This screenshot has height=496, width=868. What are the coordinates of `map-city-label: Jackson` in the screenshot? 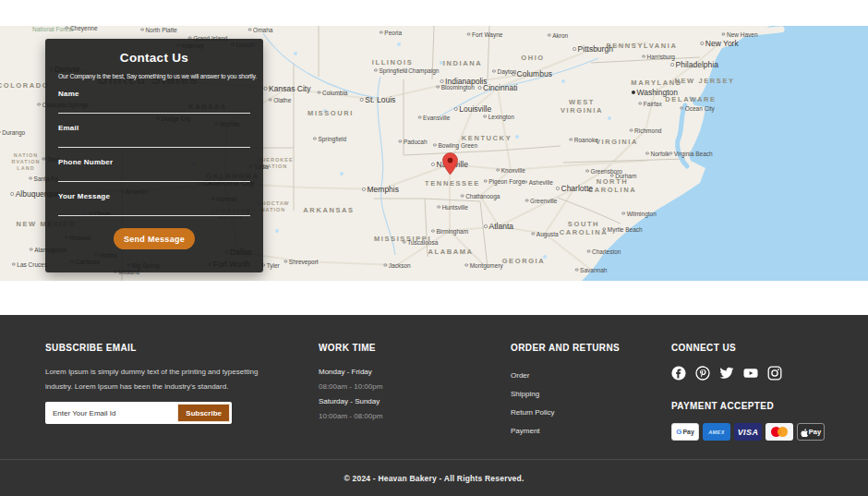 It's located at (397, 266).